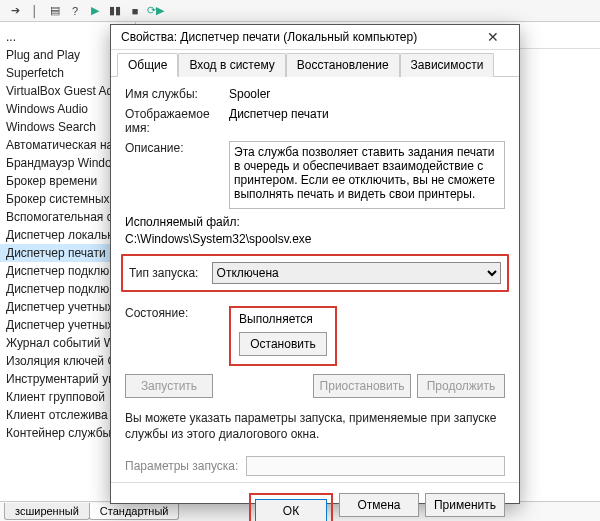 The width and height of the screenshot is (600, 521). Describe the element at coordinates (55, 11) in the screenshot. I see `document-icon: ▤` at that location.